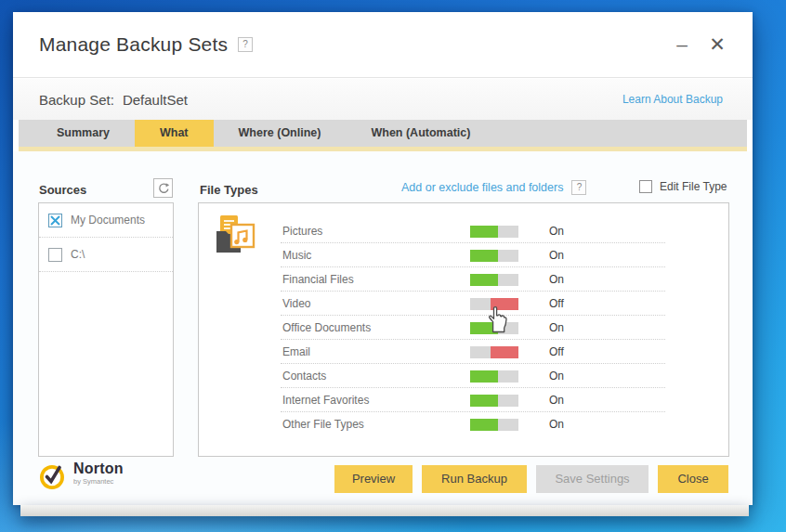  What do you see at coordinates (474, 479) in the screenshot?
I see `run-backup-button: Run Backup` at bounding box center [474, 479].